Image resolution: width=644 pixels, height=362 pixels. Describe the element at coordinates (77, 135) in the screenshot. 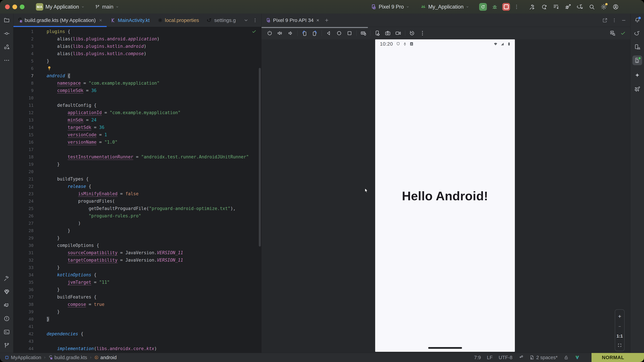

I see `code-text: versionCode = 1` at that location.